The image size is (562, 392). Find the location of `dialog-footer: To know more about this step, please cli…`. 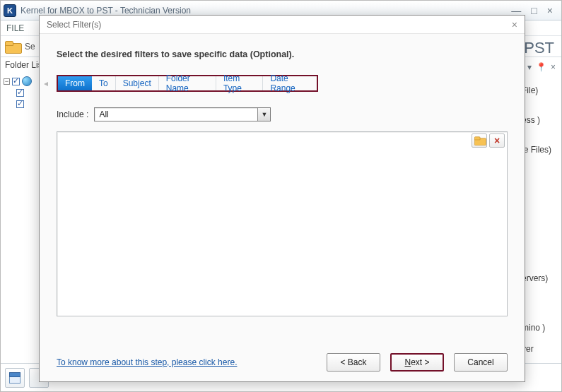

dialog-footer: To know more about this step, please cli… is located at coordinates (282, 365).